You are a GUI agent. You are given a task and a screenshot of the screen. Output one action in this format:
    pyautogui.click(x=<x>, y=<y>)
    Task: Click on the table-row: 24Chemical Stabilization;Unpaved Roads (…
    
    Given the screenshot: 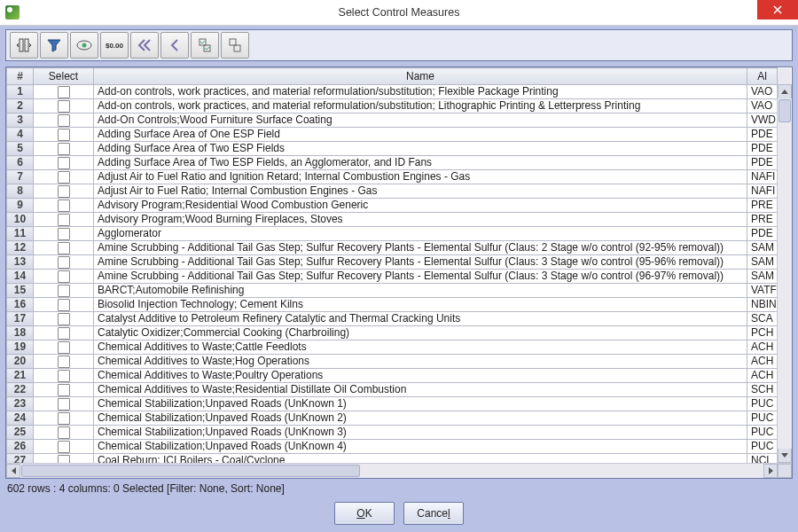 What is the action you would take?
    pyautogui.click(x=399, y=419)
    